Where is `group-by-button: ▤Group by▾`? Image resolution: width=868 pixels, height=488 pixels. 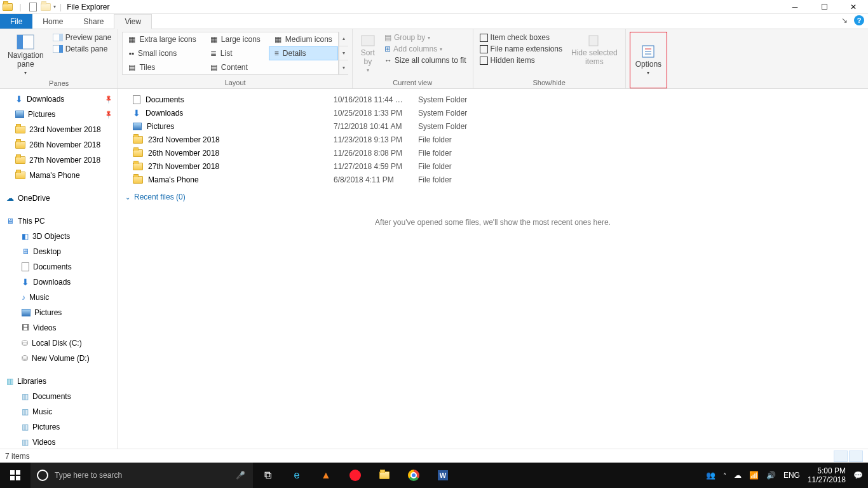 group-by-button: ▤Group by▾ is located at coordinates (426, 37).